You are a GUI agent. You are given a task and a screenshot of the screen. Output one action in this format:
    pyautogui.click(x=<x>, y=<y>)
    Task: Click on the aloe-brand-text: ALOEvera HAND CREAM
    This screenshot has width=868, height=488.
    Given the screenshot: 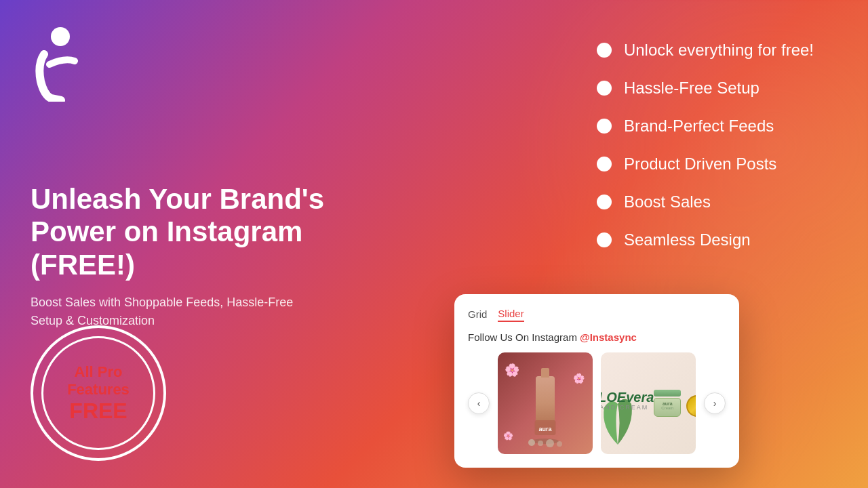 What is the action you would take?
    pyautogui.click(x=627, y=401)
    